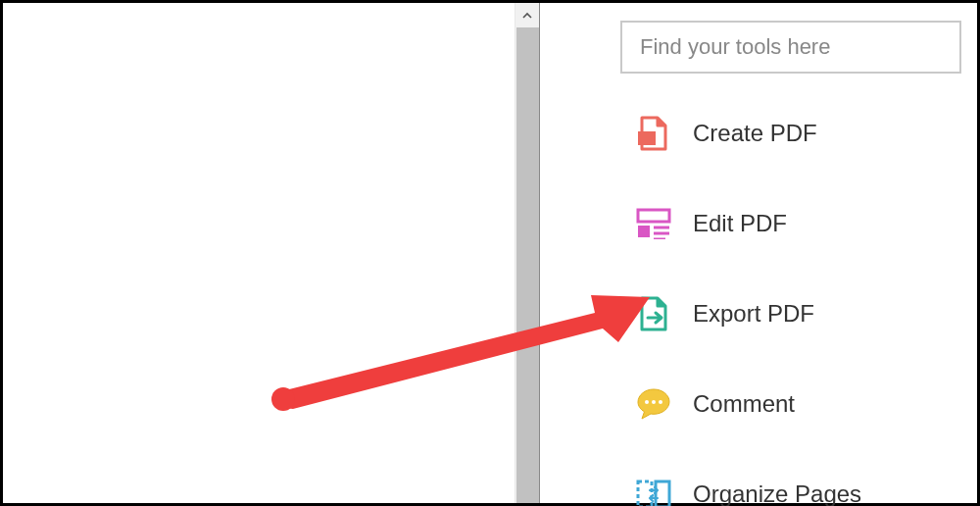 The height and width of the screenshot is (506, 980). What do you see at coordinates (796, 487) in the screenshot?
I see `tool-item-organize-pages: Organize Pages` at bounding box center [796, 487].